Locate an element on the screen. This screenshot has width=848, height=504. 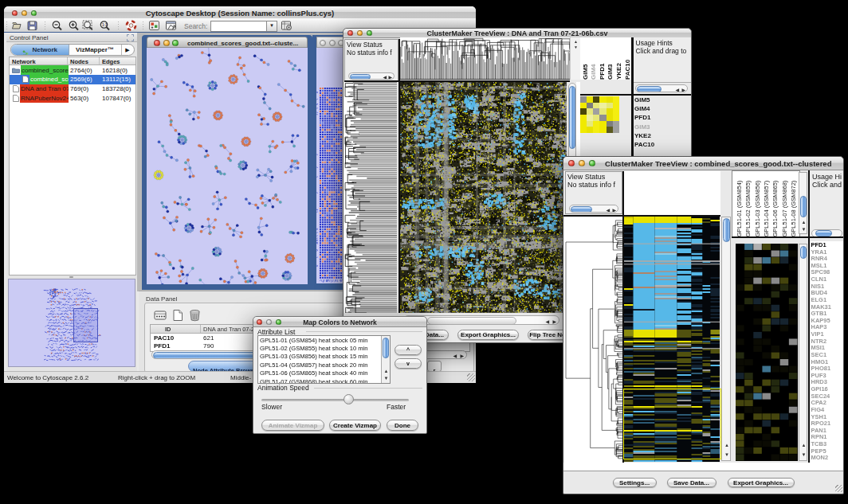
move-down-button: v is located at coordinates (408, 363).